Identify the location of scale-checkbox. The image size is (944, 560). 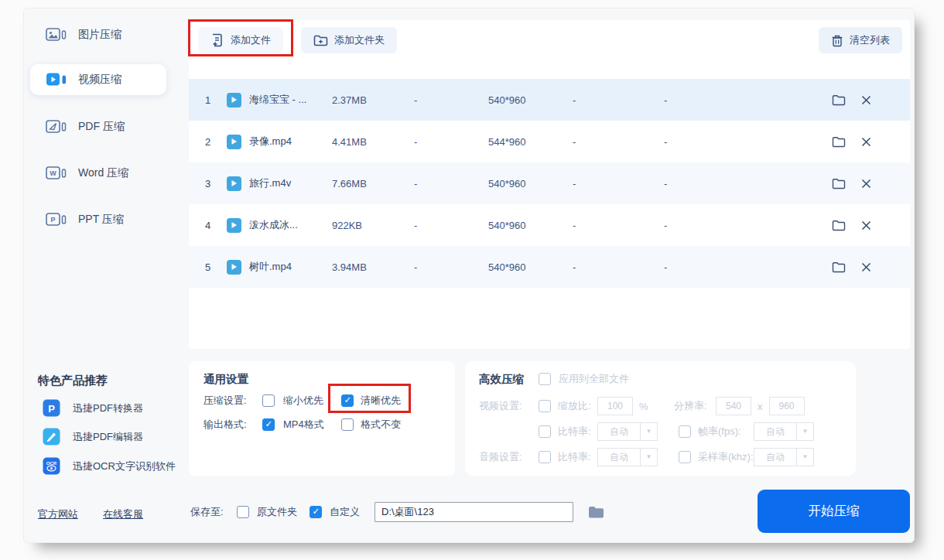
(545, 406).